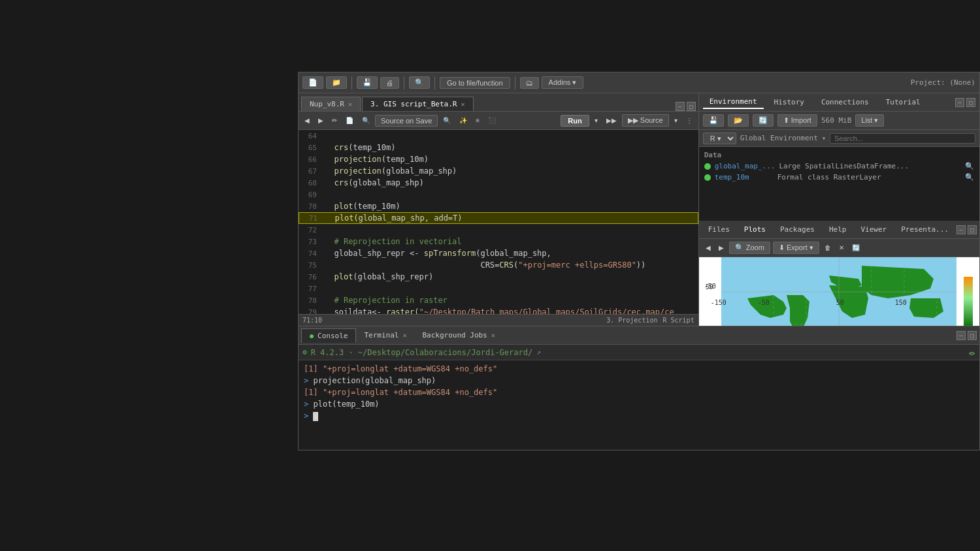 The image size is (980, 551). What do you see at coordinates (329, 336) in the screenshot?
I see `console-tab-console: ● Console` at bounding box center [329, 336].